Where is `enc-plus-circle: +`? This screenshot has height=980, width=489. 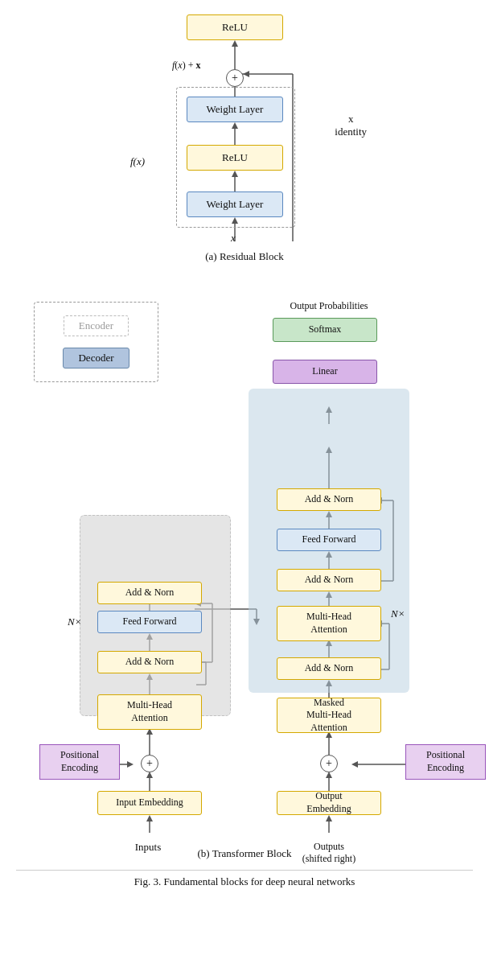 enc-plus-circle: + is located at coordinates (150, 764).